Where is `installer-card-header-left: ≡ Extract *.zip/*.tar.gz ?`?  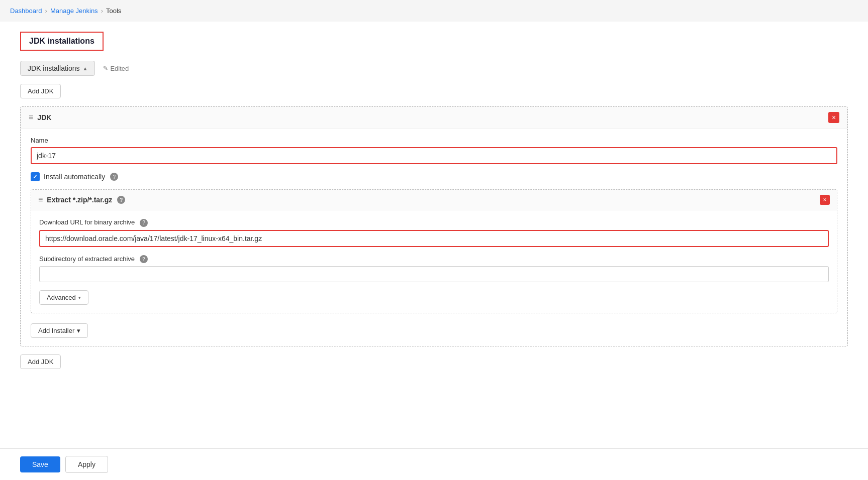
installer-card-header-left: ≡ Extract *.zip/*.tar.gz ? is located at coordinates (81, 200).